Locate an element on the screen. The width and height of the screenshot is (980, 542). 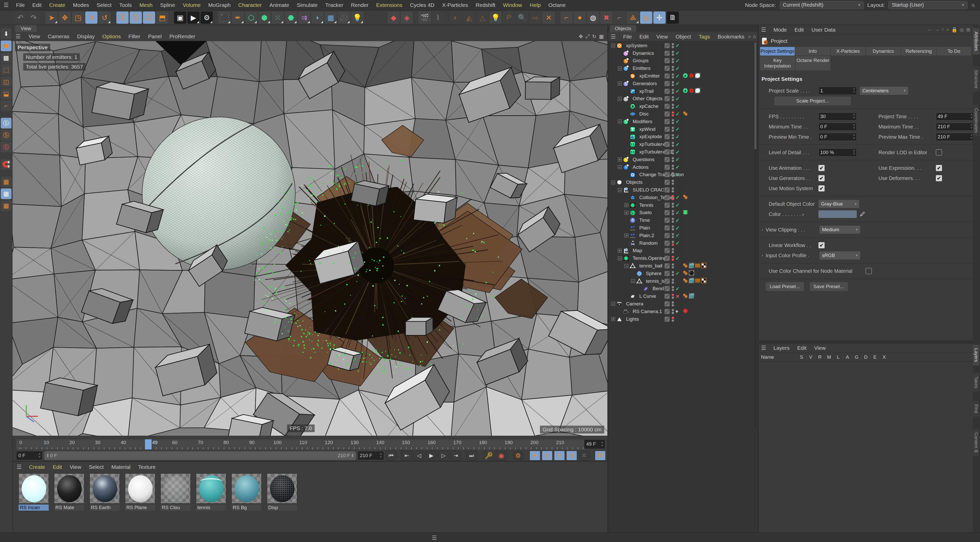
menu-edit: Edit is located at coordinates (37, 5).